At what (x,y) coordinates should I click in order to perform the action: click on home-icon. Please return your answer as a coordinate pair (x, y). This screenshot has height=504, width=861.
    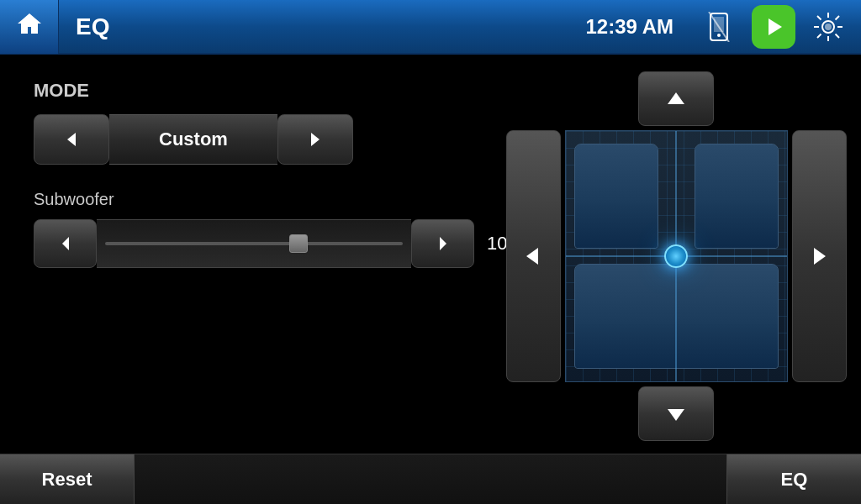
    Looking at the image, I should click on (29, 27).